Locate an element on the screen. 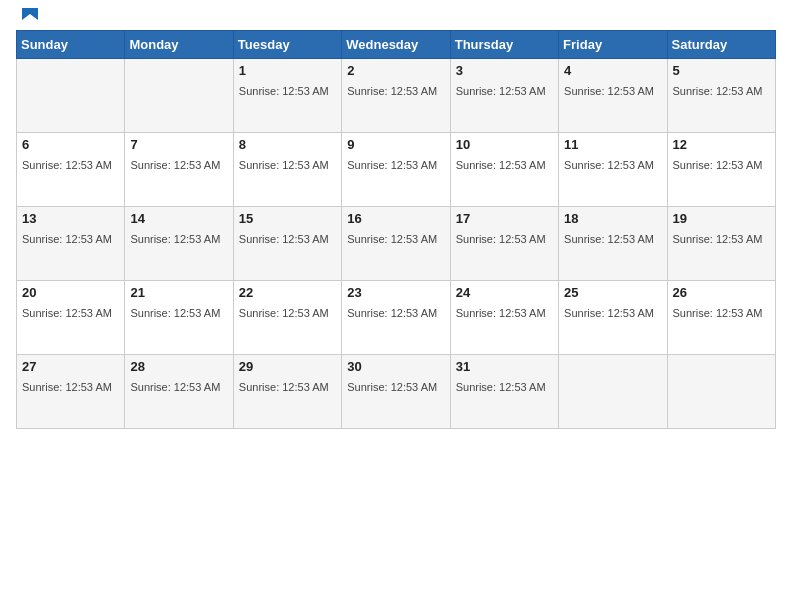  calendar-cell: 12Sunrise: 12:53 AM is located at coordinates (721, 170).